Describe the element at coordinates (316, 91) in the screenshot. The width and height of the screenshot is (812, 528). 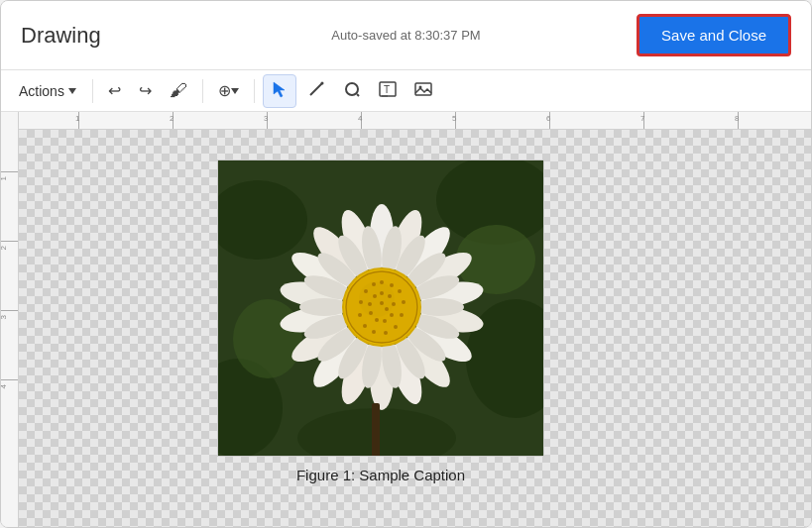
I see `line-icon` at that location.